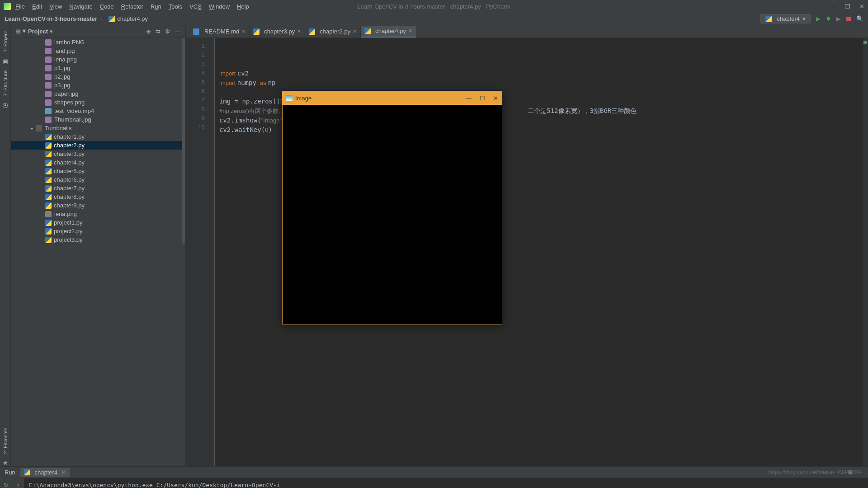 The height and width of the screenshot is (488, 868). What do you see at coordinates (98, 85) in the screenshot?
I see `tree-item: p3.jpg` at bounding box center [98, 85].